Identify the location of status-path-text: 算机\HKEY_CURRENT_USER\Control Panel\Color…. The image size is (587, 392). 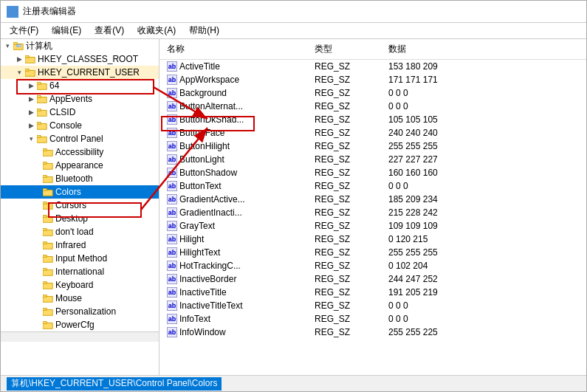
(114, 384).